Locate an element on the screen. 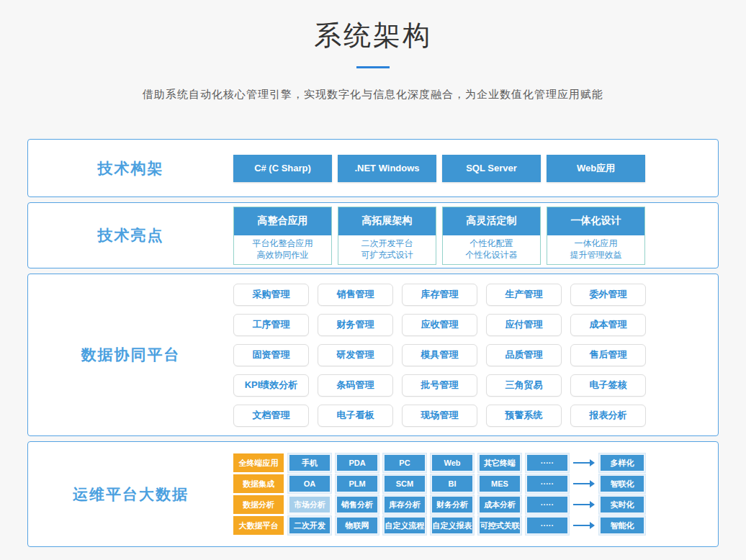 The height and width of the screenshot is (560, 746). ops-item-scm: SCM is located at coordinates (405, 484).